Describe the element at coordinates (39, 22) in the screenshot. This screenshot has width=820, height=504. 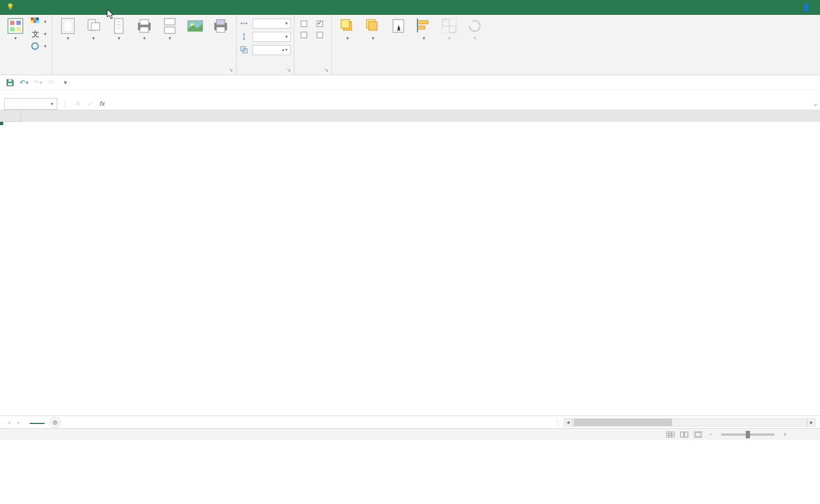
I see `colors-button: ▾` at that location.